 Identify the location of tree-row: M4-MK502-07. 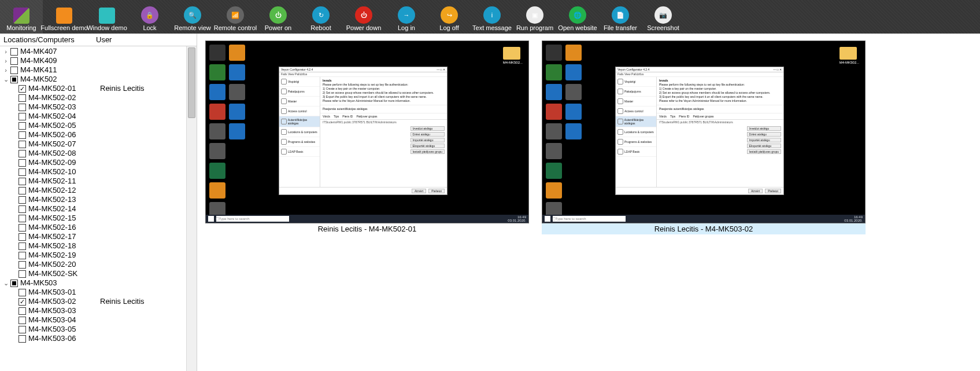
(99, 144).